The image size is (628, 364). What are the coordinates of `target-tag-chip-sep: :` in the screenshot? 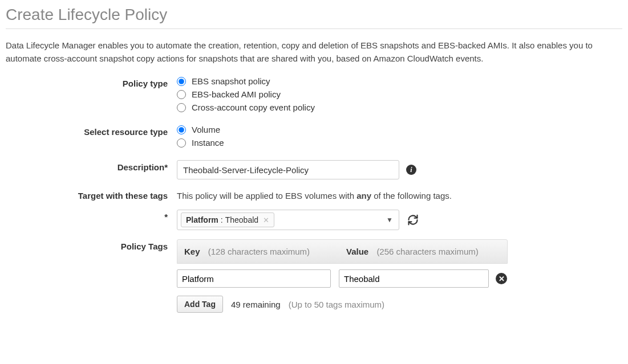 It's located at (222, 220).